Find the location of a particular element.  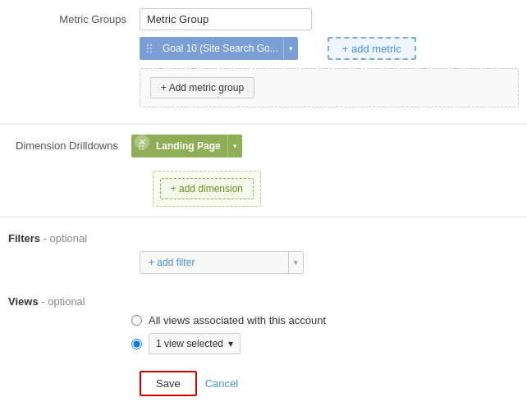

dimension-drilldowns-content: Landing Page ▾ ✕ + add dimension is located at coordinates (329, 171).